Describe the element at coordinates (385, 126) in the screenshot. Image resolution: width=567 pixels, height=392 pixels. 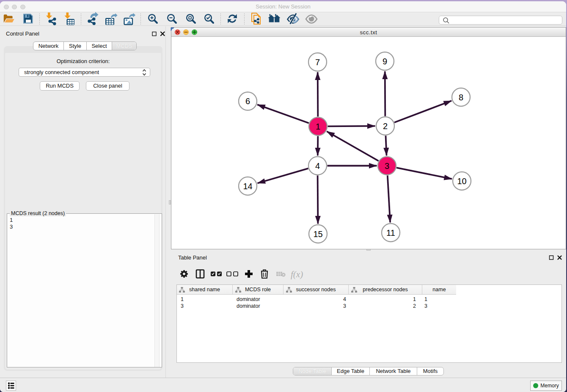
I see `svg-text: 2` at that location.